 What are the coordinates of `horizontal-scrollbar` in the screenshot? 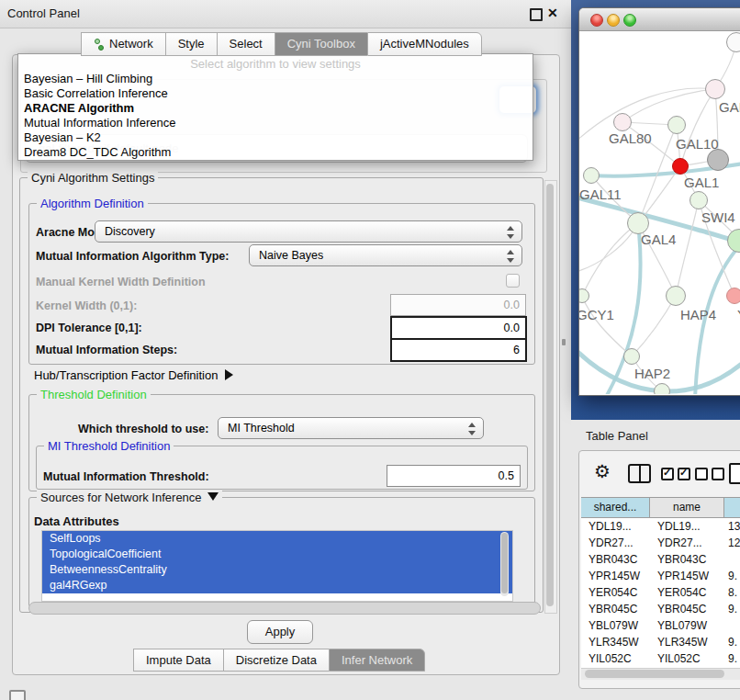 It's located at (285, 608).